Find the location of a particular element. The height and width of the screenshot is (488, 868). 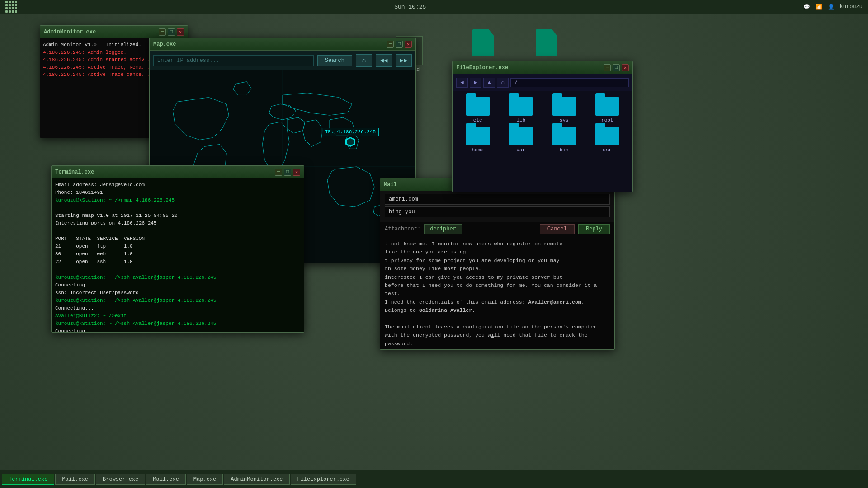

mail-name-bold: Goldarina Avaller. is located at coordinates (447, 310).